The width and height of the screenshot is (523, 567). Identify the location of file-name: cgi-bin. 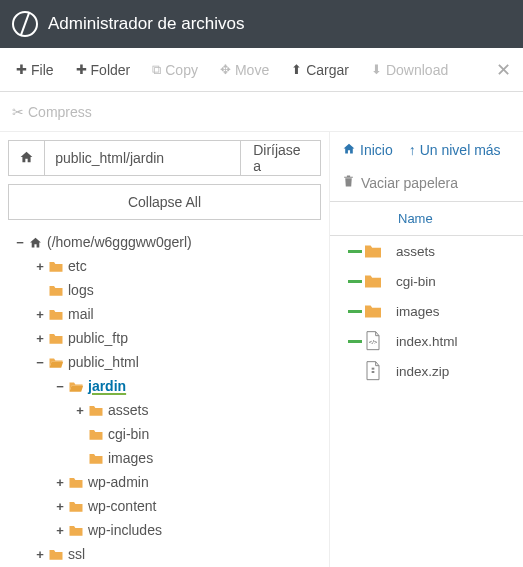
(416, 282).